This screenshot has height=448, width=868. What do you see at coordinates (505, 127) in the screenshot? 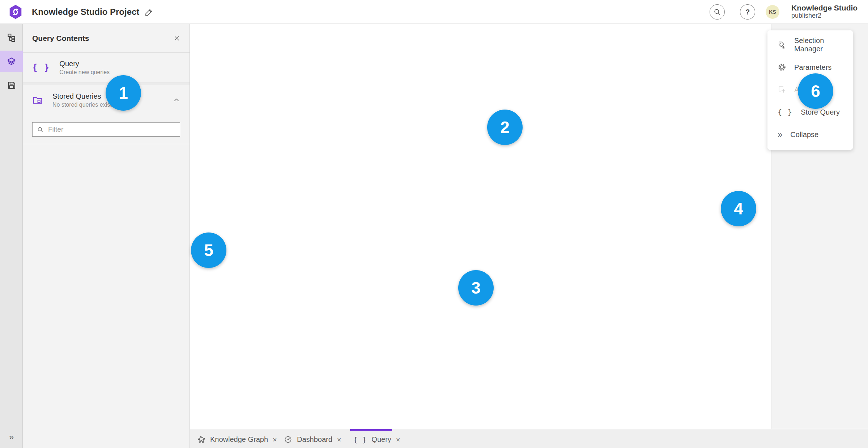
I see `annotation-circle-2: 2` at bounding box center [505, 127].